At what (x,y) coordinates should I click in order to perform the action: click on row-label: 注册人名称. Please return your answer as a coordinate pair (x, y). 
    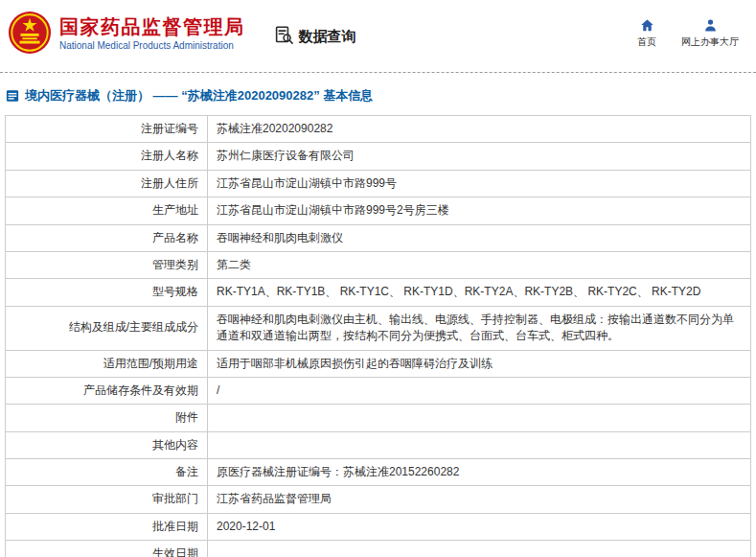
    Looking at the image, I should click on (107, 156).